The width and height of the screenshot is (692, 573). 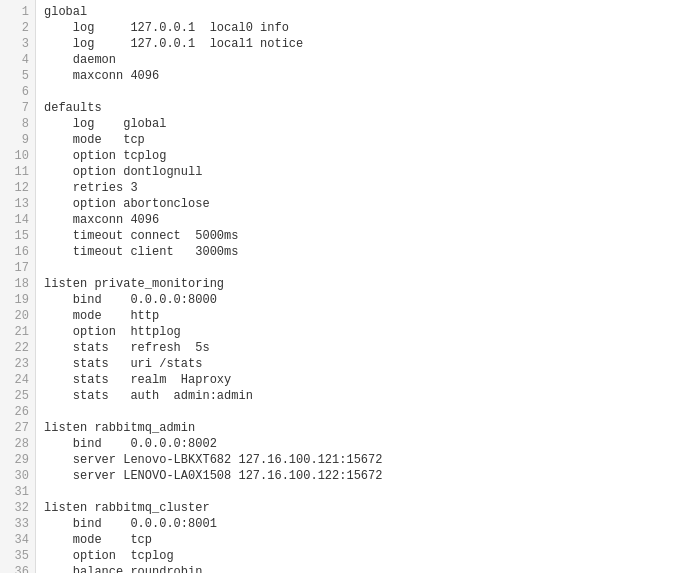 What do you see at coordinates (364, 124) in the screenshot?
I see `code-line: log global` at bounding box center [364, 124].